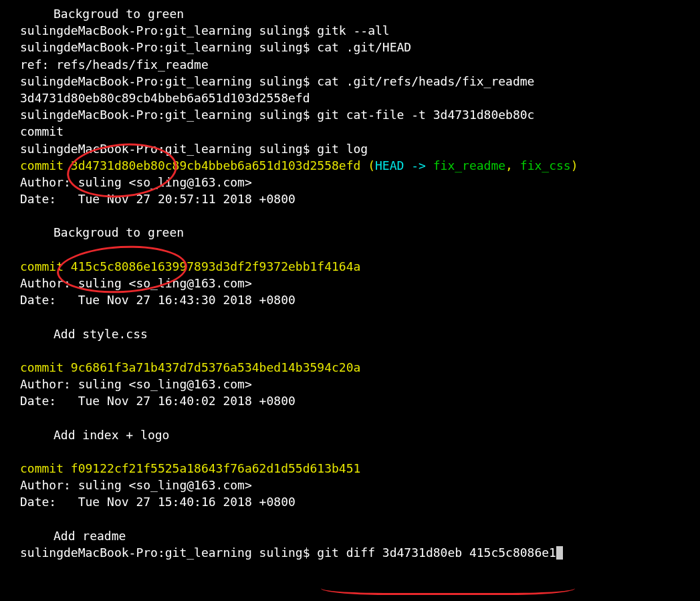  I want to click on command: cat .git/refs/heads/fix_readme, so click(425, 82).